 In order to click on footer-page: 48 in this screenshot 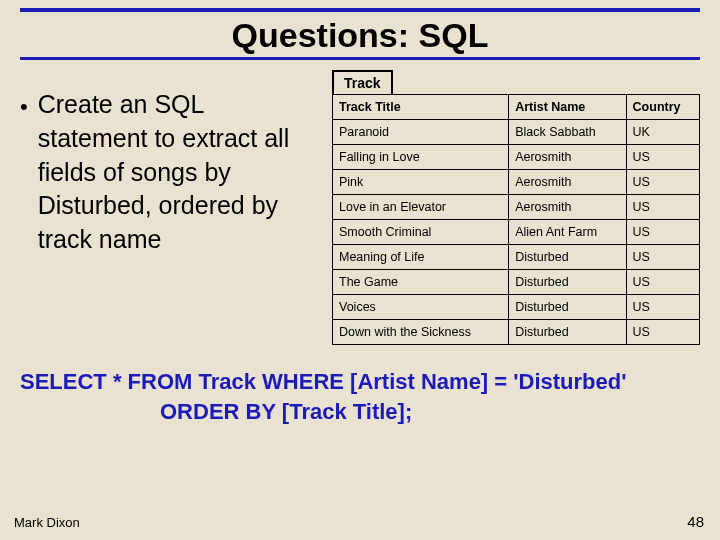, I will do `click(696, 522)`.